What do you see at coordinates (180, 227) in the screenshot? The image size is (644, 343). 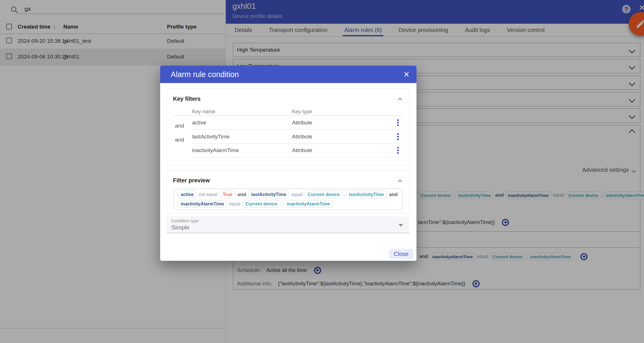 I see `condition-type-value: Simple` at bounding box center [180, 227].